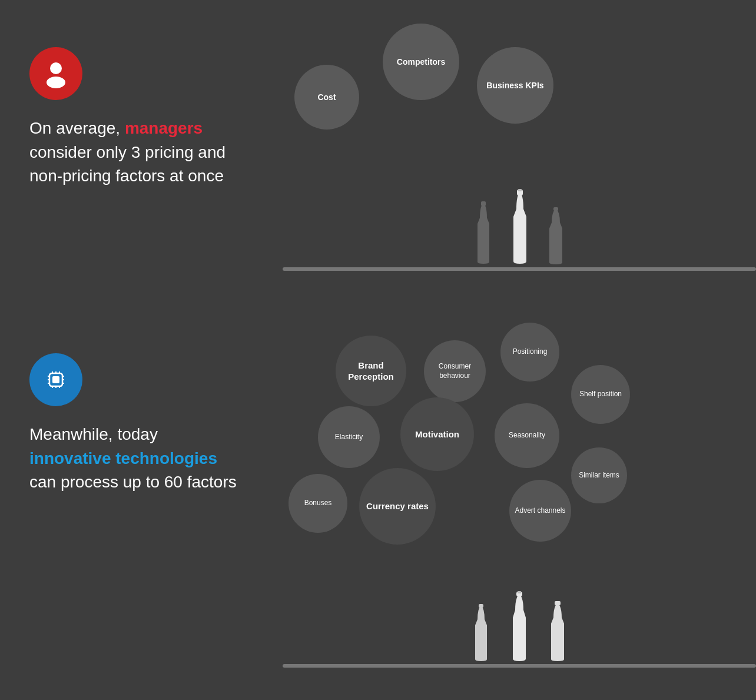  I want to click on bottles-top, so click(519, 228).